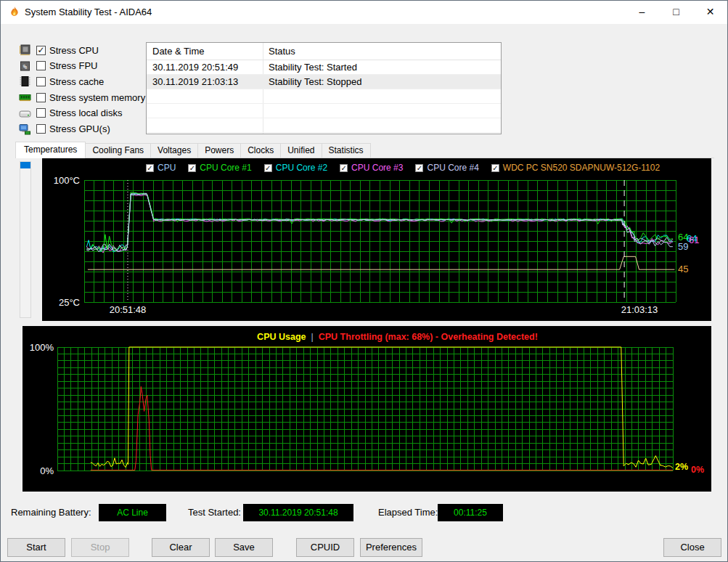 This screenshot has width=728, height=562. What do you see at coordinates (298, 513) in the screenshot?
I see `test-started-value: 30.11.2019 20:51:48` at bounding box center [298, 513].